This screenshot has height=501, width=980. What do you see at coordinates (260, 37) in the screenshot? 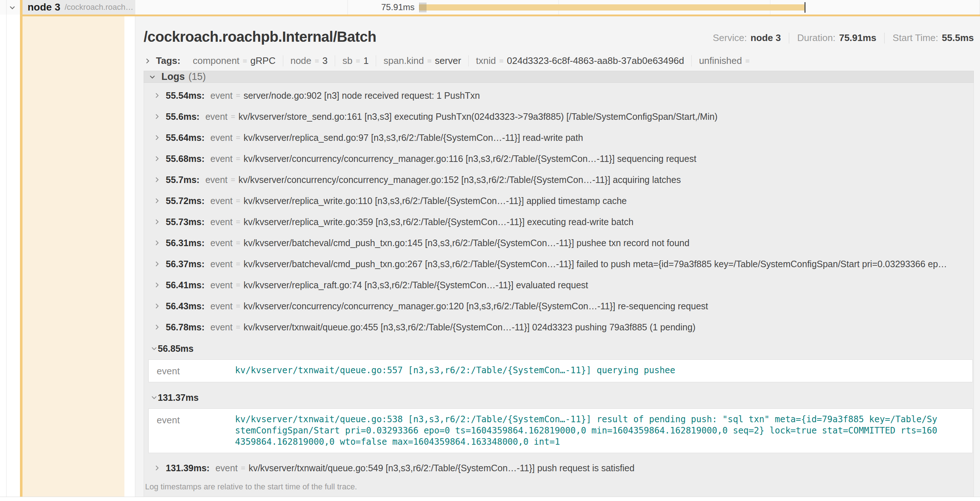
I see `page-title: /cockroach.roachpb.Internal/Batch` at bounding box center [260, 37].